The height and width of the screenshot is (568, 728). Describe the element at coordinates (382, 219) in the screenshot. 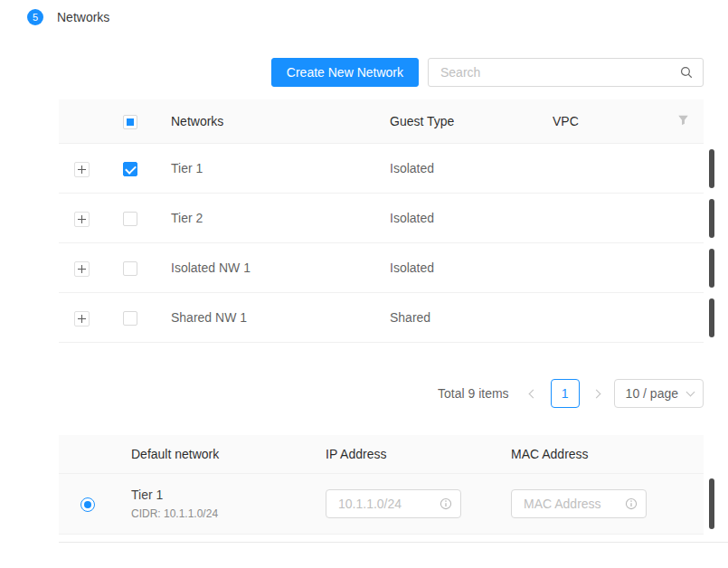

I see `table-row: Tier 2 Isolated` at that location.